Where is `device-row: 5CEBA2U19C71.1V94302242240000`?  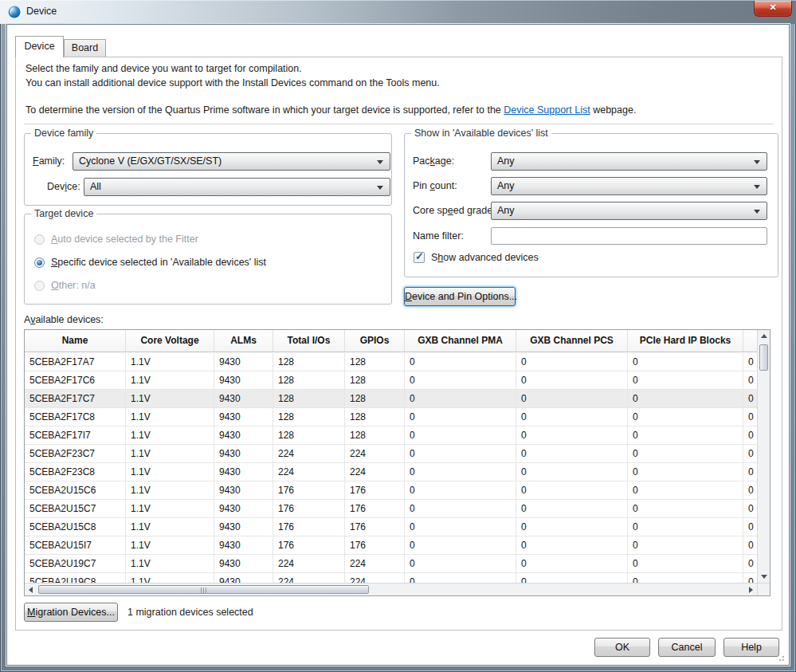 device-row: 5CEBA2U19C71.1V94302242240000 is located at coordinates (390, 564).